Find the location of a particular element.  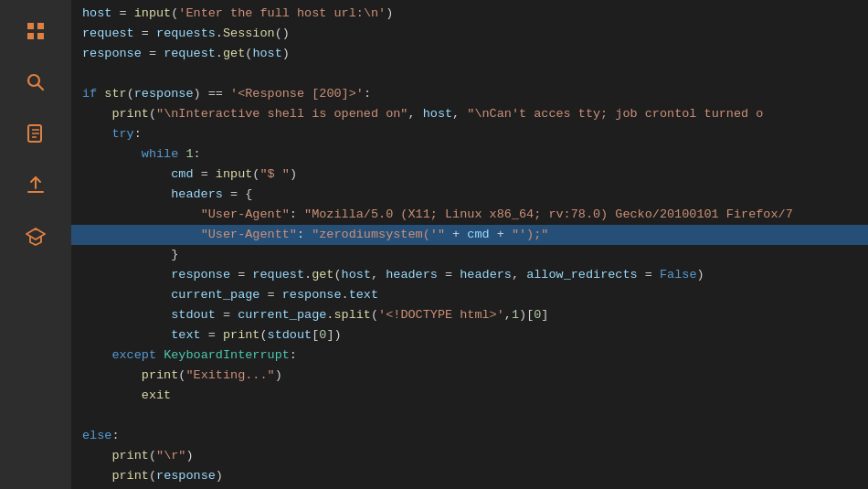

code-line: exit is located at coordinates (470, 396).